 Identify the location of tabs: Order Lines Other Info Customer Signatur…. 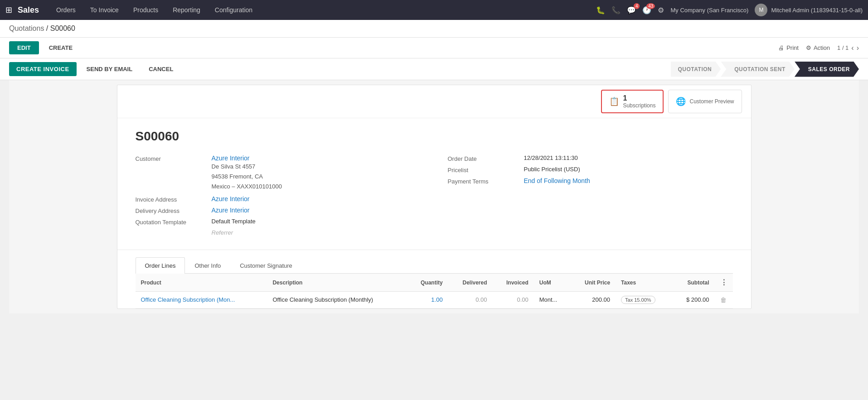
(434, 265).